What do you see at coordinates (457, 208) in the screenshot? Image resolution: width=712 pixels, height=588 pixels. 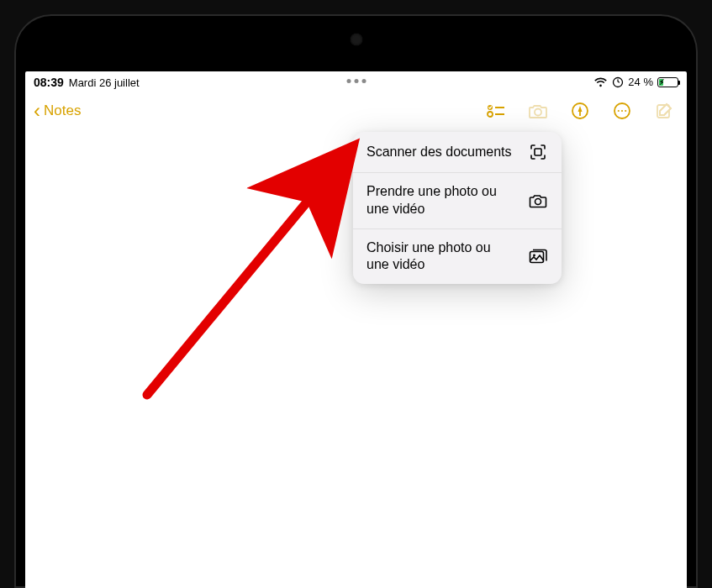 I see `camera-popover: Scanner des documents Prendre une photo …` at bounding box center [457, 208].